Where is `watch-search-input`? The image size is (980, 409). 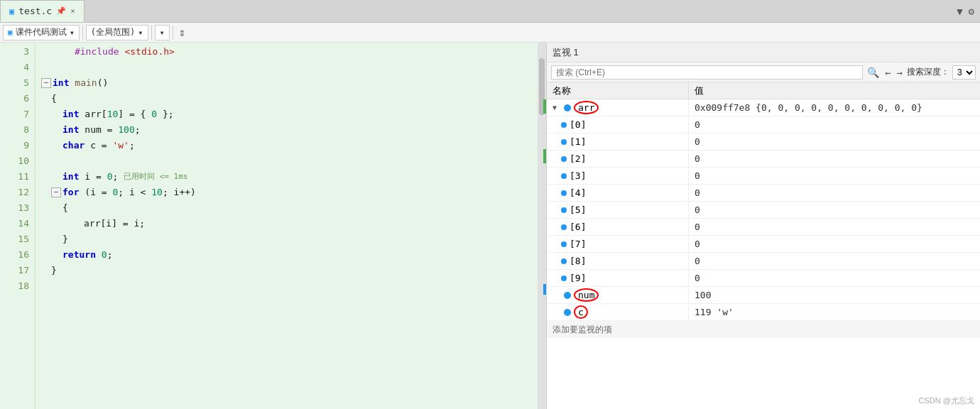 watch-search-input is located at coordinates (707, 72).